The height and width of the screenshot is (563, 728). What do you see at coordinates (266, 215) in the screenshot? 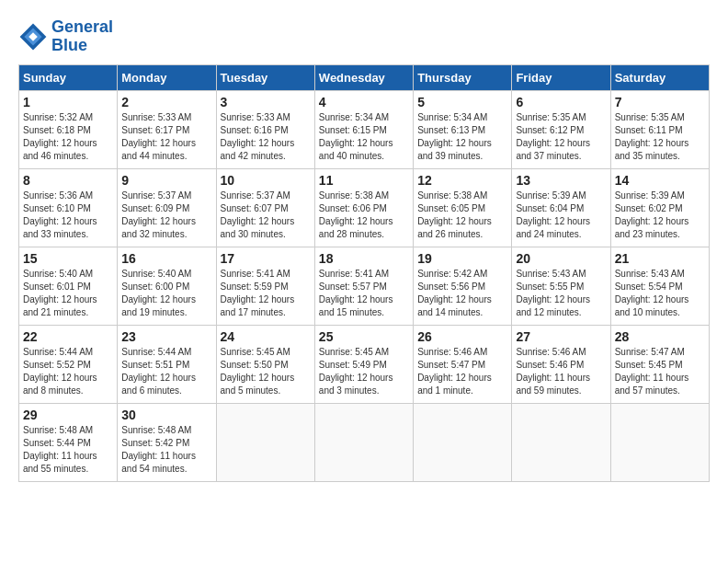
I see `day-info: Sunrise: 5:37 AMSunset: 6:07 PMDaylight:…` at bounding box center [266, 215].